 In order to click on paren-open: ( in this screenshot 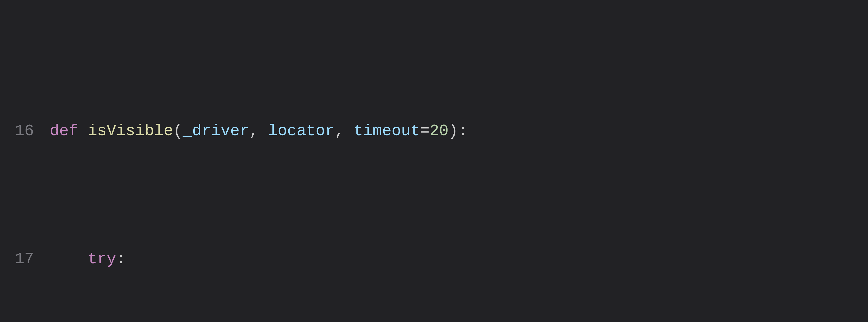, I will do `click(178, 131)`.